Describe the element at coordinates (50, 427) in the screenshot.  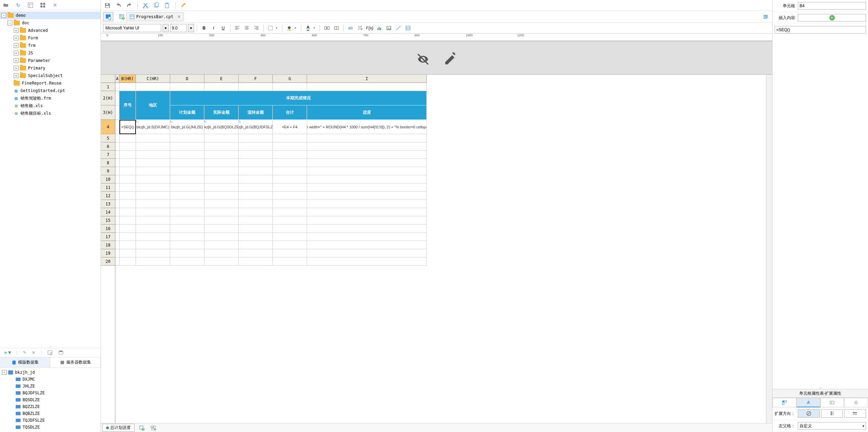
I see `dataset-column-tqsdlze: TQSDLZE` at that location.